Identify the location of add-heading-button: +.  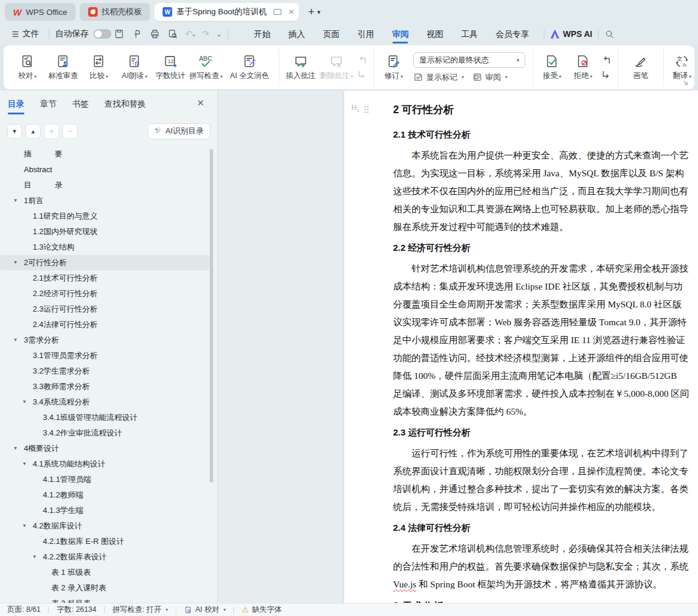
(51, 131).